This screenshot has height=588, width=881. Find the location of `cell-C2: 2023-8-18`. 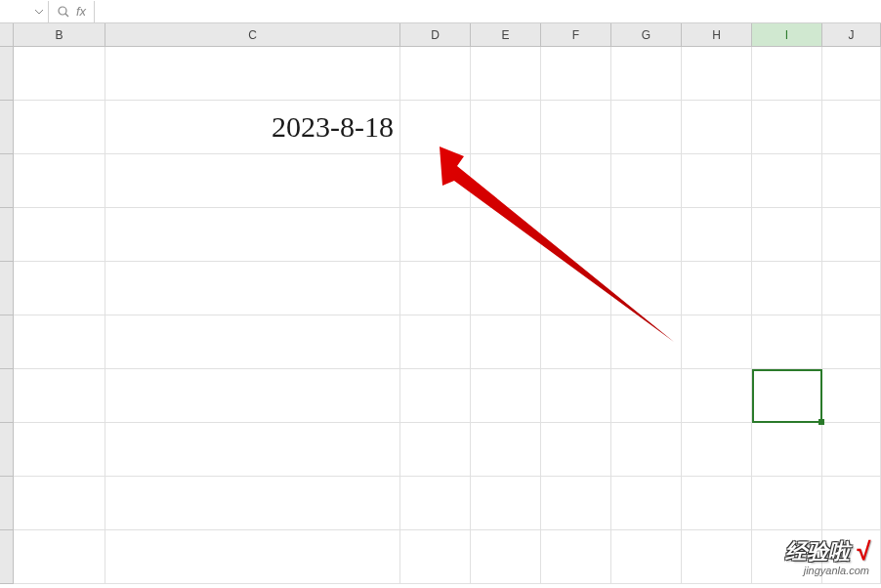

cell-C2: 2023-8-18 is located at coordinates (253, 127).